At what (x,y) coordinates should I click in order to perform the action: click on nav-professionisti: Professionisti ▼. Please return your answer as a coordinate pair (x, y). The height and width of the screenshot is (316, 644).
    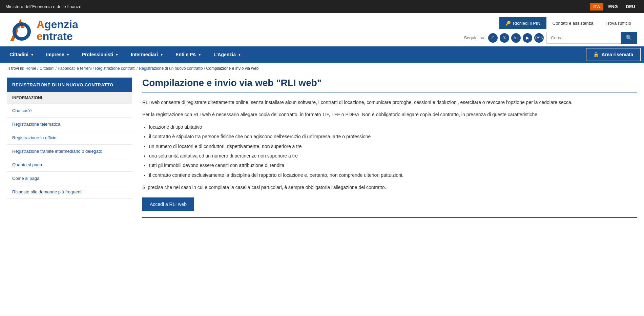
    Looking at the image, I should click on (100, 55).